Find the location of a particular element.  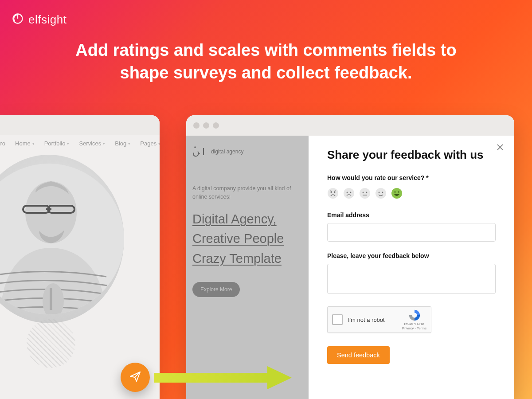

nav-item: Portfolio▾ is located at coordinates (57, 144).